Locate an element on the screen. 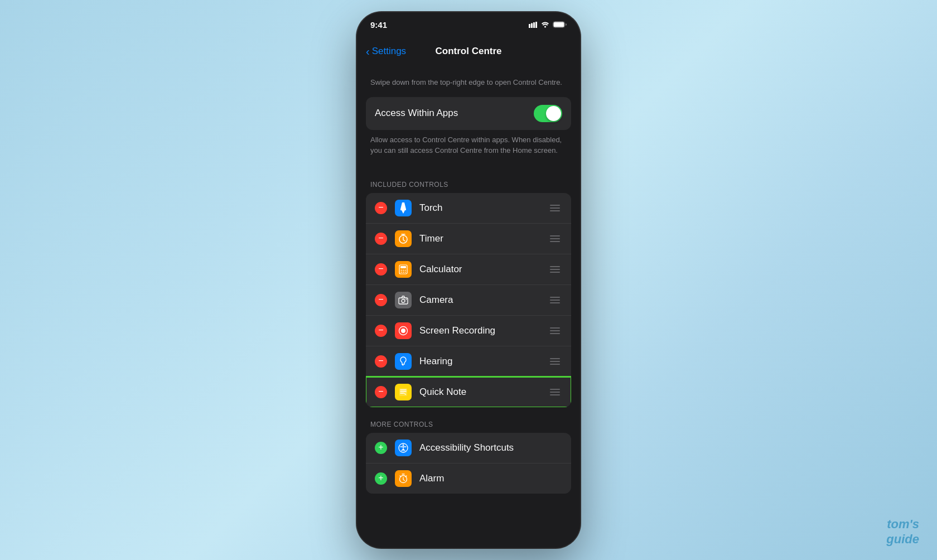 This screenshot has height=560, width=937. remove-timer-button: − is located at coordinates (381, 239).